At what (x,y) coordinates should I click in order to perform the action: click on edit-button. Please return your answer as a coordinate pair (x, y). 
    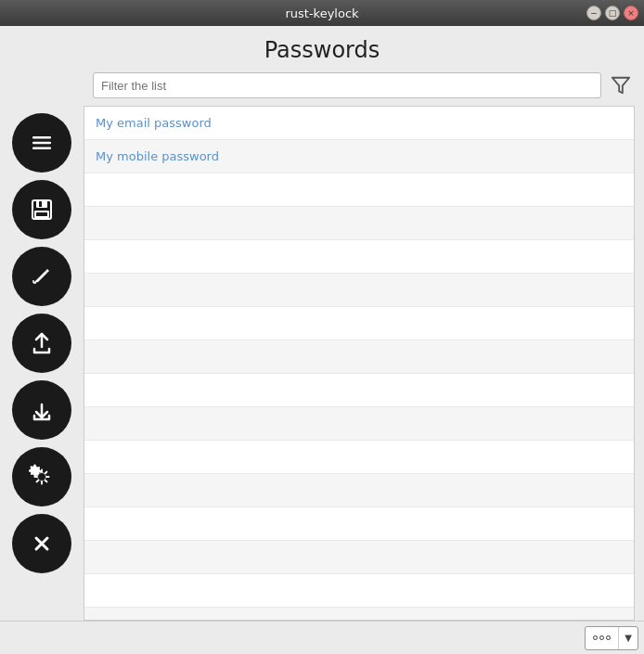
    Looking at the image, I should click on (42, 276).